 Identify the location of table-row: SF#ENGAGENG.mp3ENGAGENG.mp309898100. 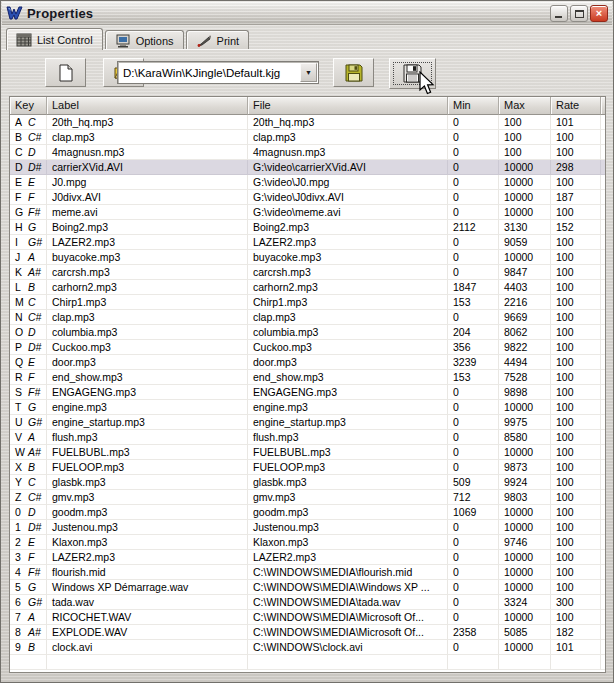
(308, 392).